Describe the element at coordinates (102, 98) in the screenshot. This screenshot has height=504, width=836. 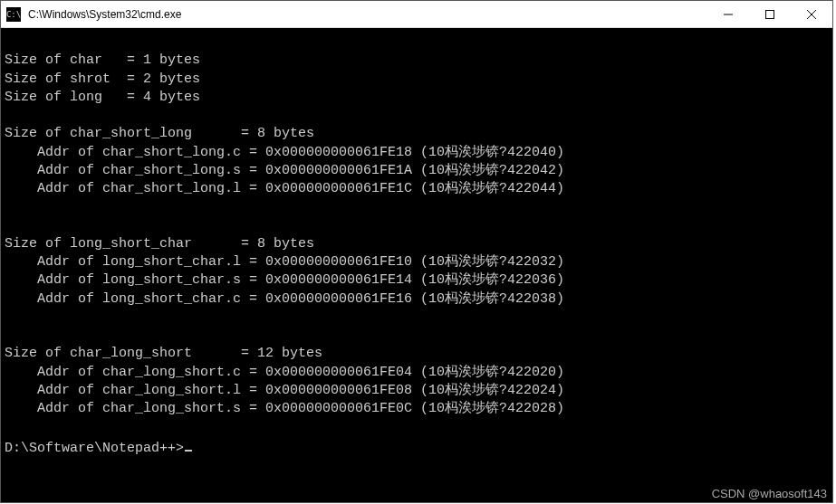
I see `output-line: Size of long = 4 bytes` at that location.